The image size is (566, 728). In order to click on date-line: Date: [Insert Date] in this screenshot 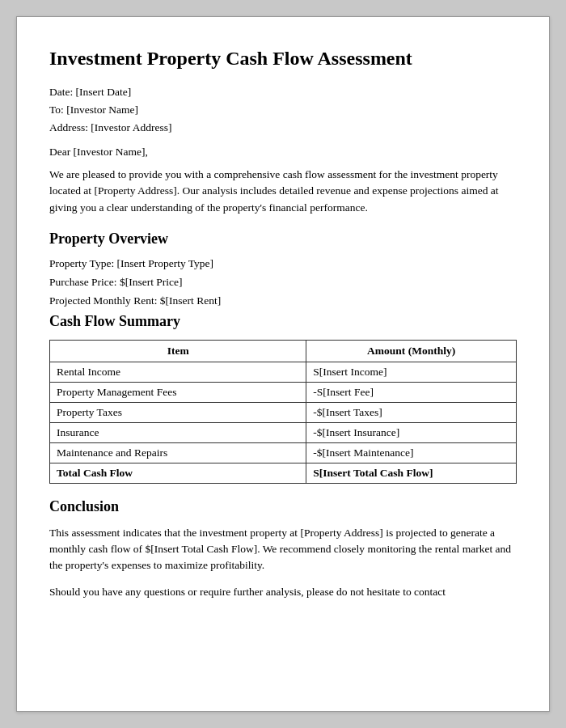, I will do `click(283, 92)`.